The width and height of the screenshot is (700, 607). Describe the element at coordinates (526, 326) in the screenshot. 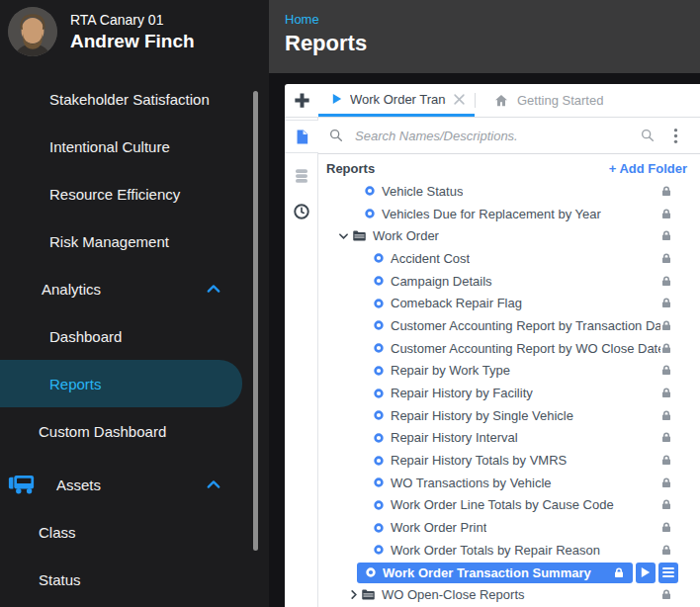

I see `tree-item-label: Customer Accounting Report by Transactio…` at that location.